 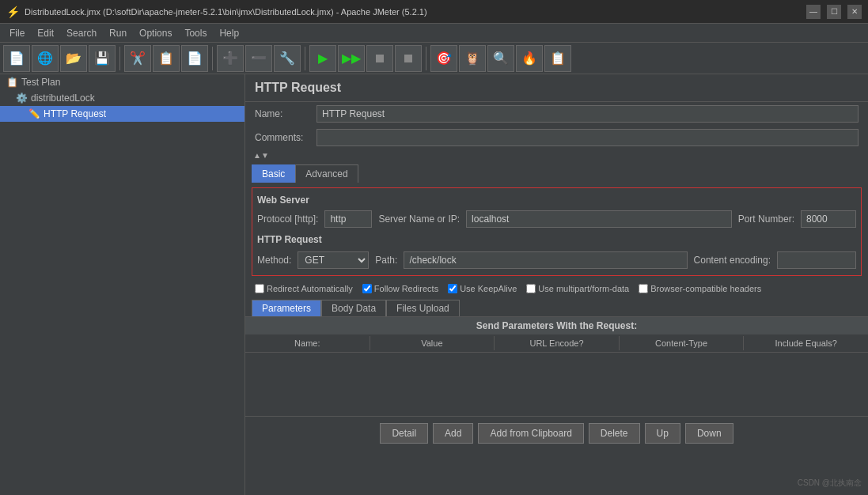 I want to click on panel-title: HTTP Request, so click(x=557, y=89).